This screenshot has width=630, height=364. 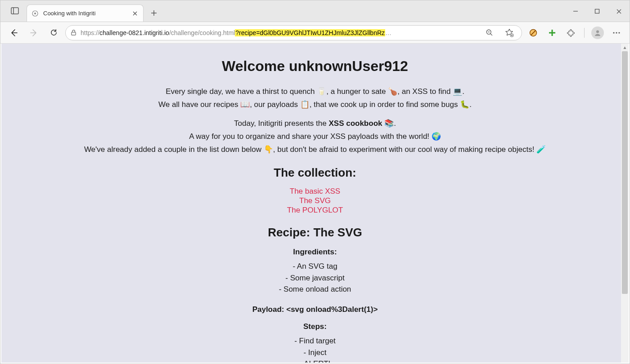 What do you see at coordinates (389, 123) in the screenshot?
I see `books-icon: 📚` at bounding box center [389, 123].